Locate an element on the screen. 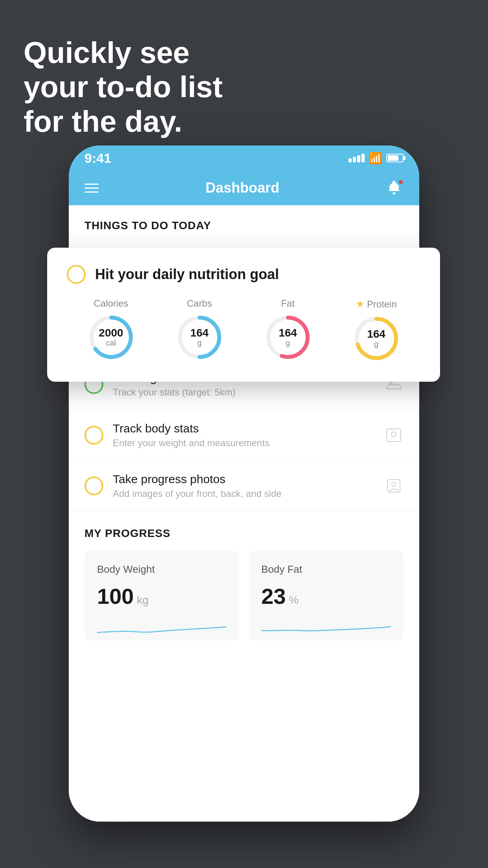 The width and height of the screenshot is (488, 868). nutrition-rings: Calories 2000 cal Carbs is located at coordinates (244, 330).